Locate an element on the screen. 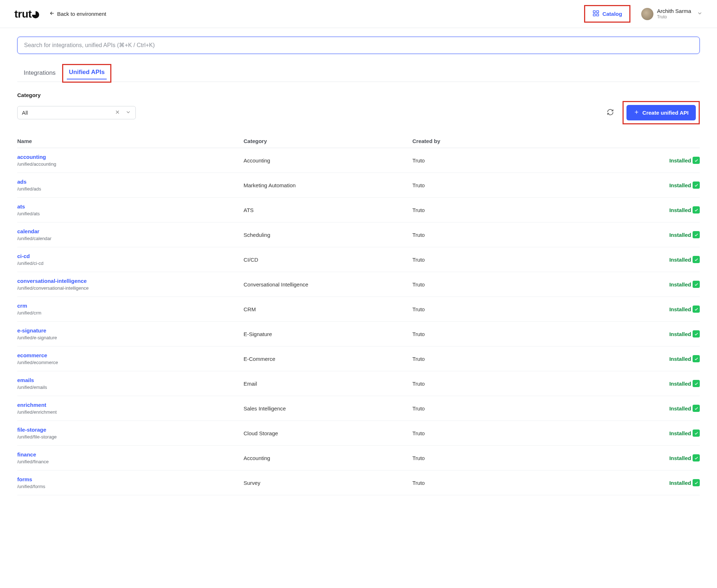  category-label: Category is located at coordinates (358, 95).